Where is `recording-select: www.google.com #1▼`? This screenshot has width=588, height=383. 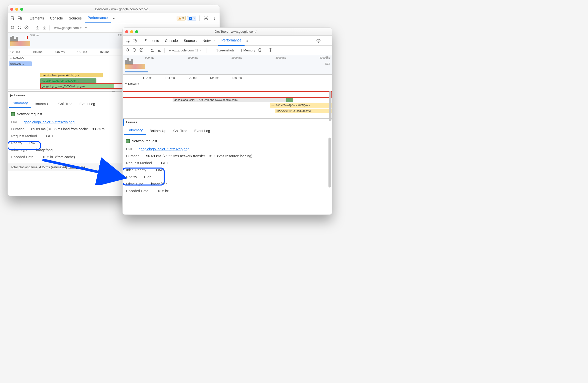 recording-select: www.google.com #1▼ is located at coordinates (186, 50).